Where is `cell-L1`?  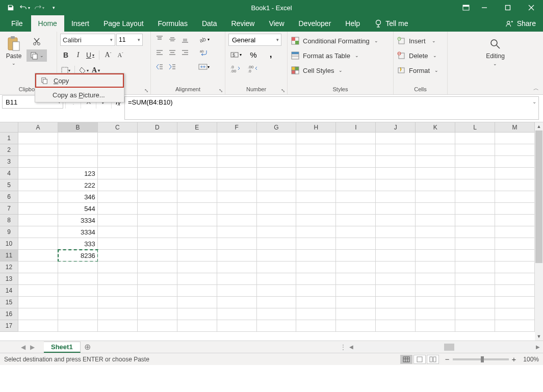 cell-L1 is located at coordinates (475, 139).